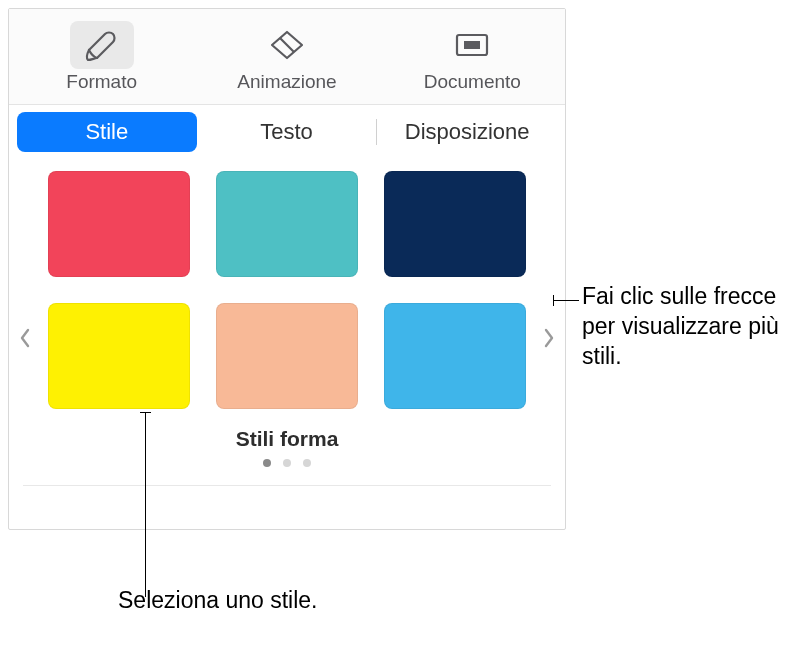  Describe the element at coordinates (119, 356) in the screenshot. I see `style-swatch-yellow` at that location.